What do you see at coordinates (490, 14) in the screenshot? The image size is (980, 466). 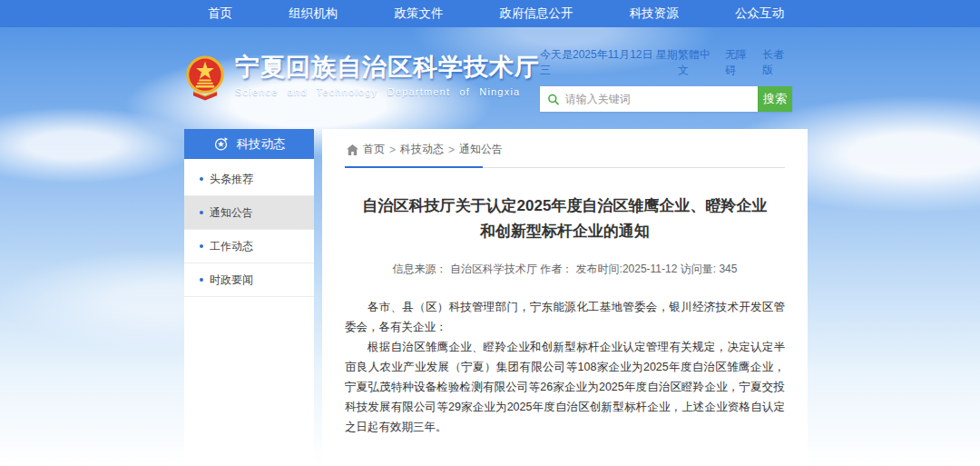 I see `top-navigation-bar: 首页 组织机构 政策文件 政府信息公开 科技资源 公众互动` at bounding box center [490, 14].